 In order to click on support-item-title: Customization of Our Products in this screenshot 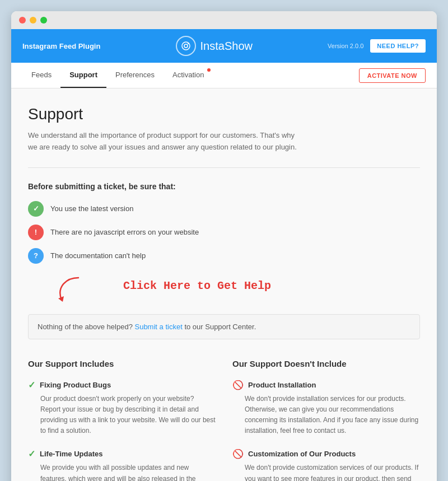, I will do `click(302, 454)`.